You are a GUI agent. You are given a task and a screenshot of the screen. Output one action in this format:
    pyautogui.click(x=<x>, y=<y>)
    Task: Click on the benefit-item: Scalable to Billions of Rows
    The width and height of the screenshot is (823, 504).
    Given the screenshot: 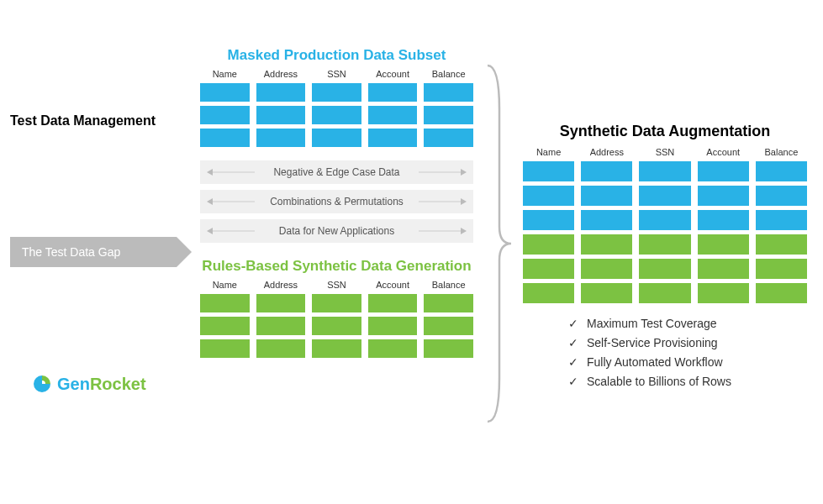 What is the action you would take?
    pyautogui.click(x=688, y=381)
    